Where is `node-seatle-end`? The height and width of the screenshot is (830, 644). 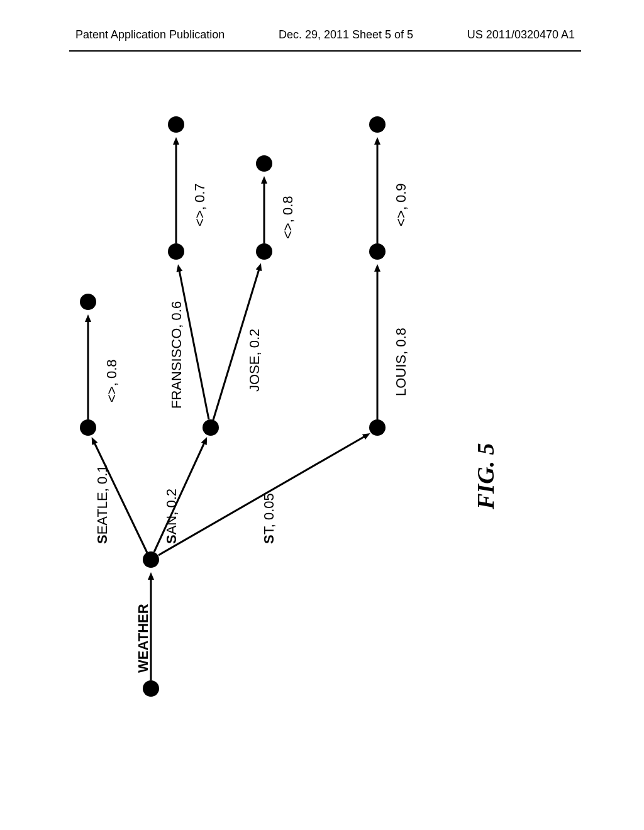 node-seatle-end is located at coordinates (88, 428).